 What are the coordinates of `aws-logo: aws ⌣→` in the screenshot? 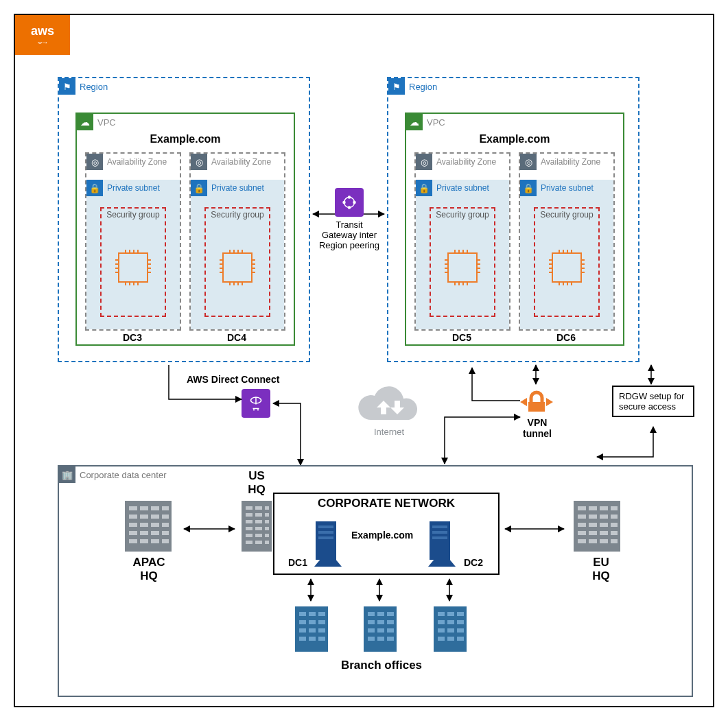 It's located at (43, 35).